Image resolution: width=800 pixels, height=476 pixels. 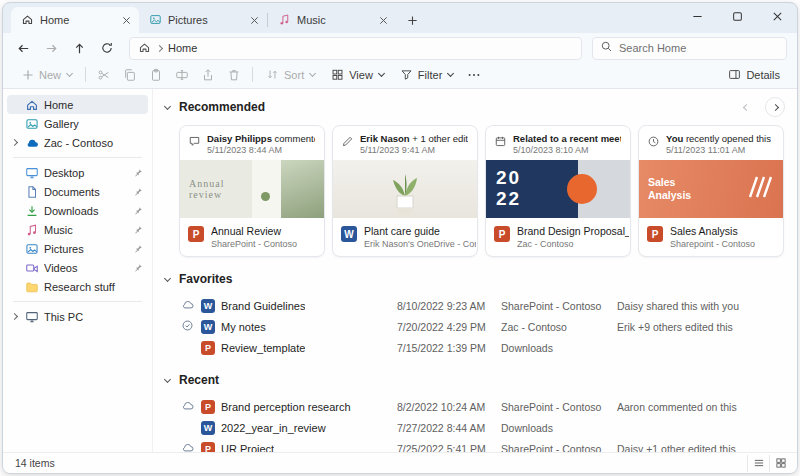 What do you see at coordinates (712, 244) in the screenshot?
I see `card-source: Sharepoint - Contoso` at bounding box center [712, 244].